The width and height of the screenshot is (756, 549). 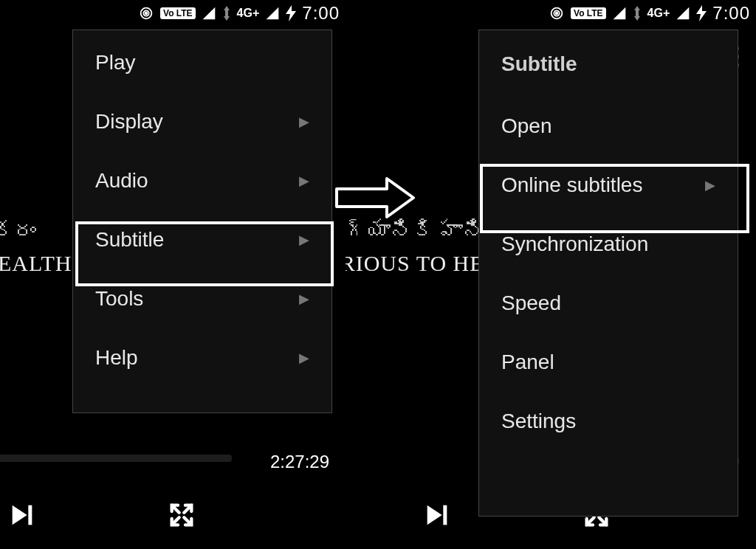 I want to click on menu-item-help: Help ▶, so click(x=202, y=358).